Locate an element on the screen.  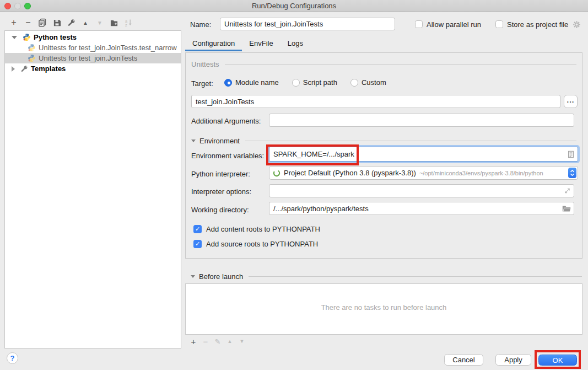
radio-module-name-control is located at coordinates (228, 83).